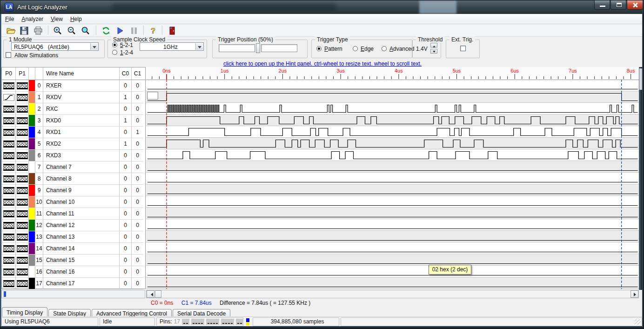  Describe the element at coordinates (9, 19) in the screenshot. I see `menu-file: File` at that location.